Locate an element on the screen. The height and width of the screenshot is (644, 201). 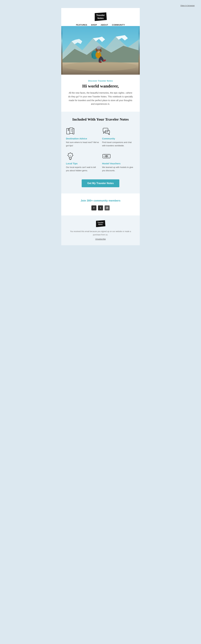
chat-icon is located at coordinates (107, 131).